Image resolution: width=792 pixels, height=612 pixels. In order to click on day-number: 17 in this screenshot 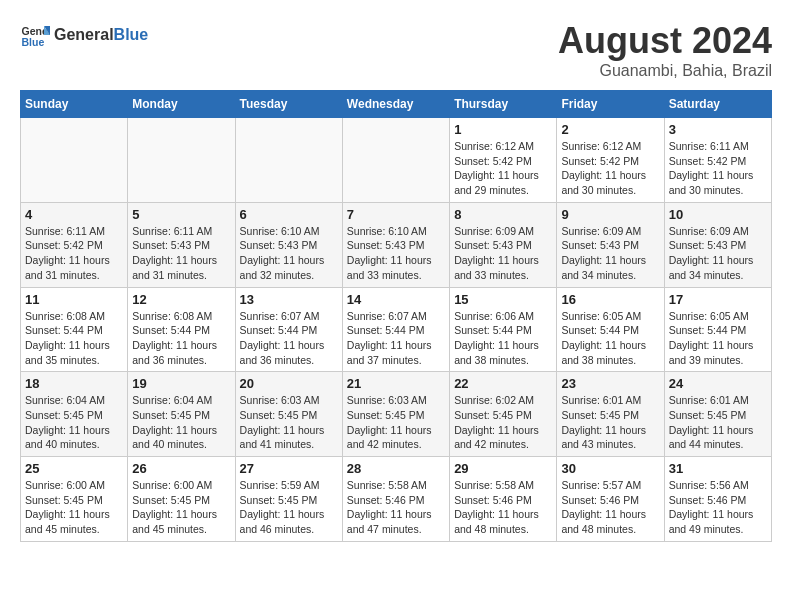, I will do `click(718, 300)`.